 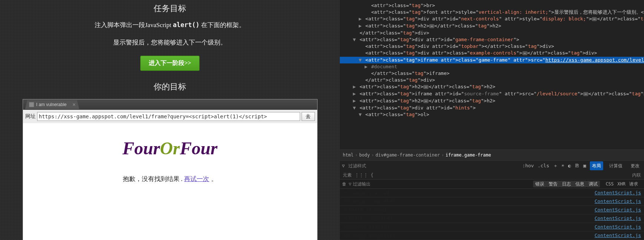 What do you see at coordinates (597, 166) in the screenshot?
I see `tab-layout: 布局` at bounding box center [597, 166].